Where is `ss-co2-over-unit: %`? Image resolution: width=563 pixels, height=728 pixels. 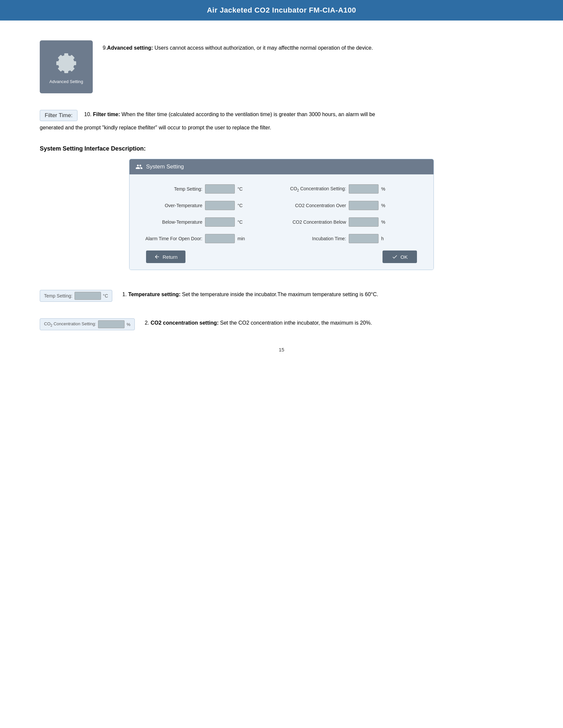 ss-co2-over-unit: % is located at coordinates (383, 205).